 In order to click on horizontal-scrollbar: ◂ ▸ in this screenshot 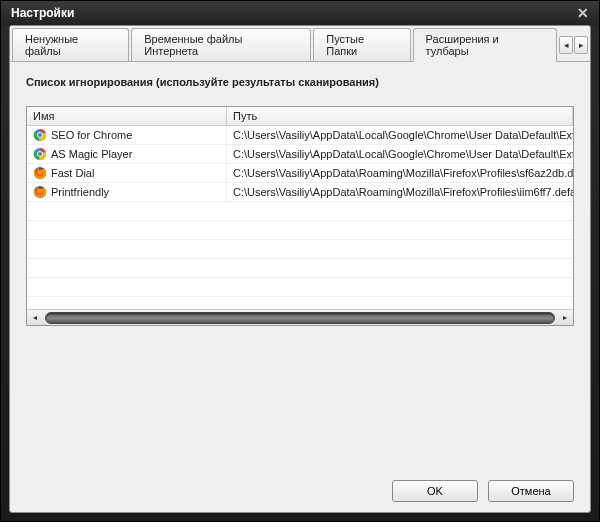, I will do `click(300, 317)`.